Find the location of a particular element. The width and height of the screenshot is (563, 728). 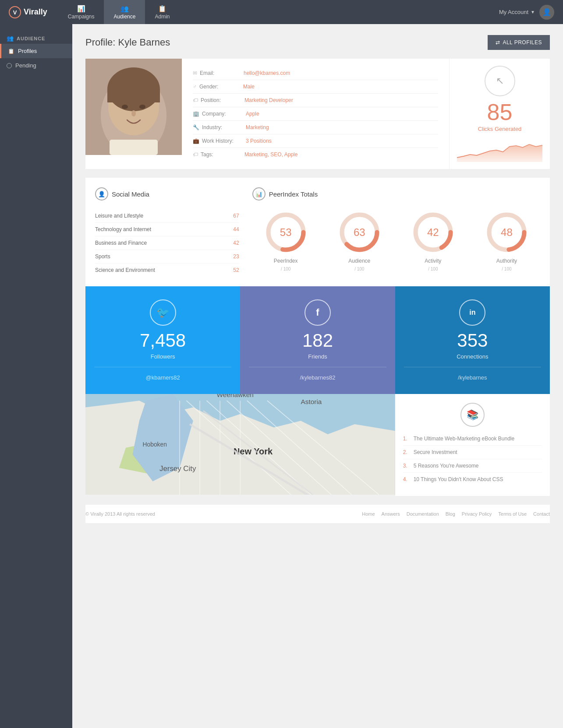

sidebar-item-pending: Pending is located at coordinates (36, 66).